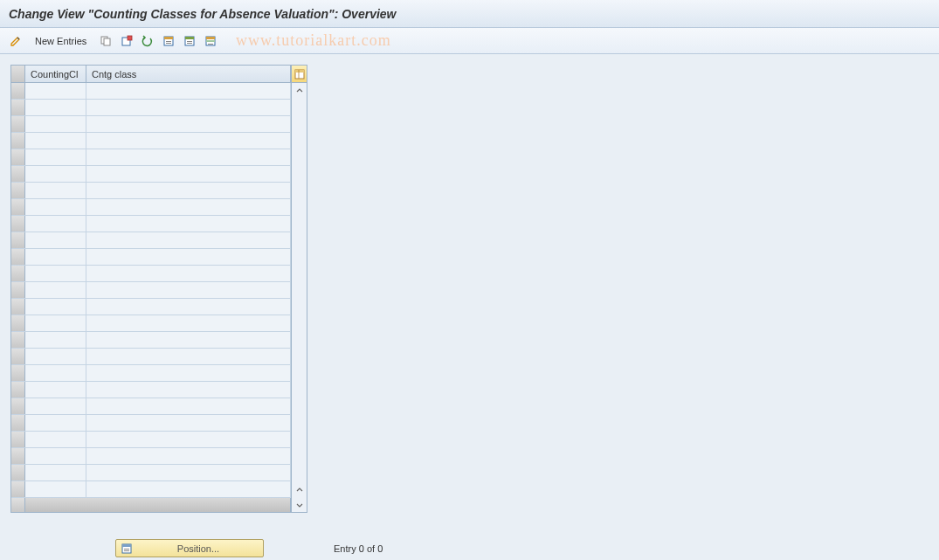 The width and height of the screenshot is (939, 560). Describe the element at coordinates (18, 505) in the screenshot. I see `bottom-selector` at that location.